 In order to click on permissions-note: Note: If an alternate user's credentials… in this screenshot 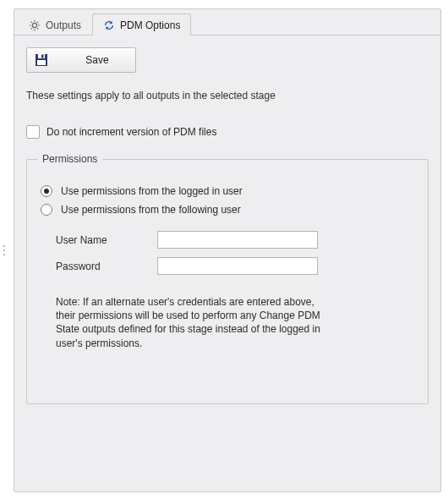, I will do `click(191, 323)`.